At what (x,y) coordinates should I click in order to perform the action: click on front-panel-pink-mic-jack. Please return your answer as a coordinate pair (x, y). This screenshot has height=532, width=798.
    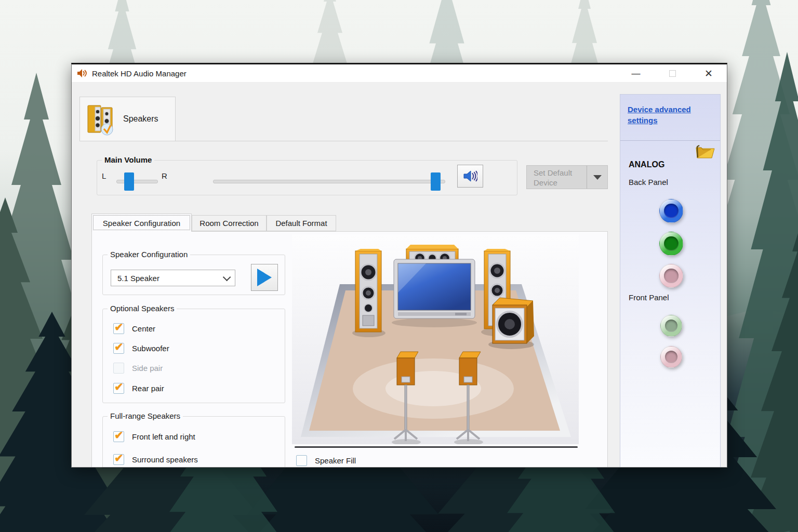
    Looking at the image, I should click on (671, 357).